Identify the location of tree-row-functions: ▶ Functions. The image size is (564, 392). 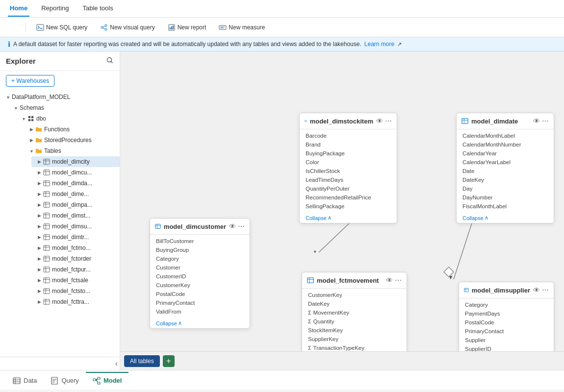
(72, 129).